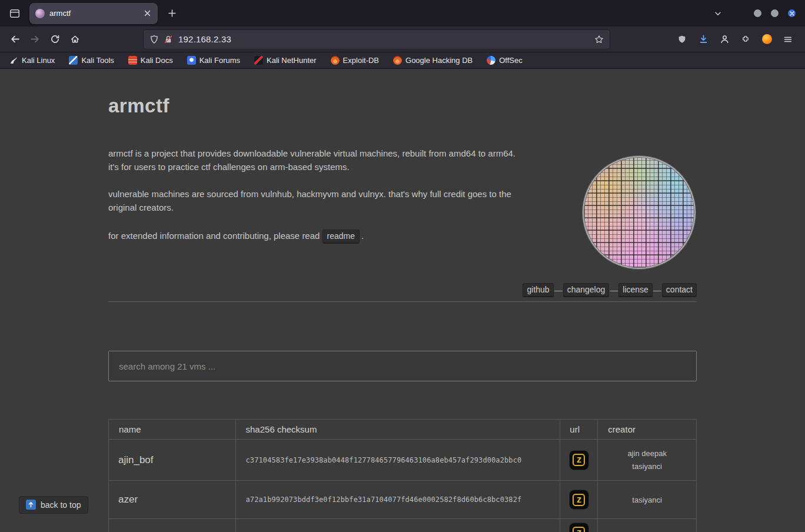  Describe the element at coordinates (285, 60) in the screenshot. I see `bookmark-kali-nethunter: Kali NetHunter` at that location.